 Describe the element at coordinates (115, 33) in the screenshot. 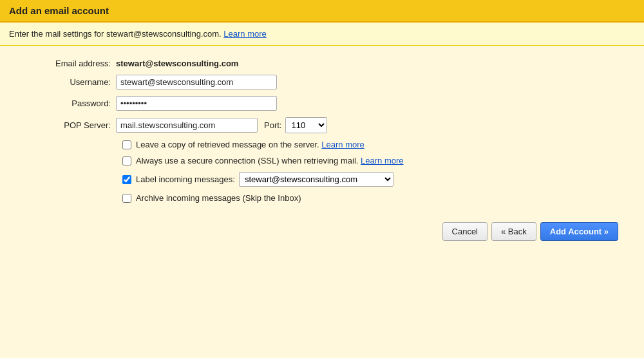

I see `subtitle-text: Enter the mail settings for stewart@stew…` at that location.